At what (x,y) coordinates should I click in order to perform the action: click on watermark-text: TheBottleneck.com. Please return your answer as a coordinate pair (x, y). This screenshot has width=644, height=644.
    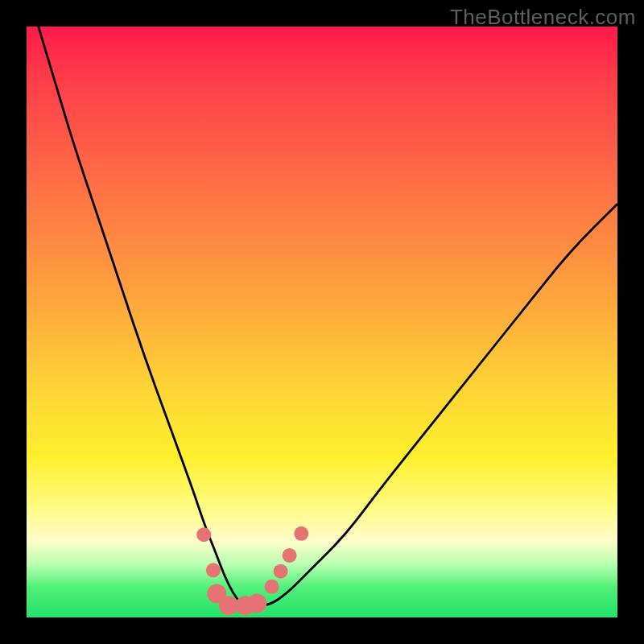
    Looking at the image, I should click on (543, 18).